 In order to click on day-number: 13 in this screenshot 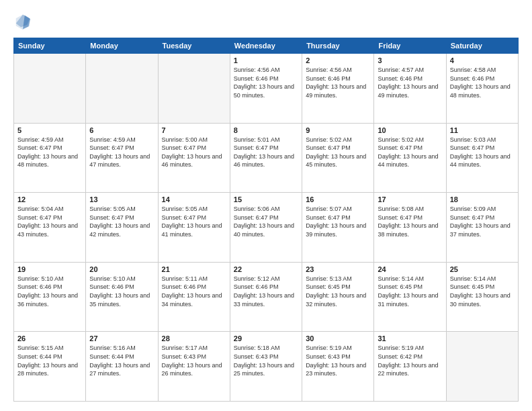, I will do `click(122, 199)`.